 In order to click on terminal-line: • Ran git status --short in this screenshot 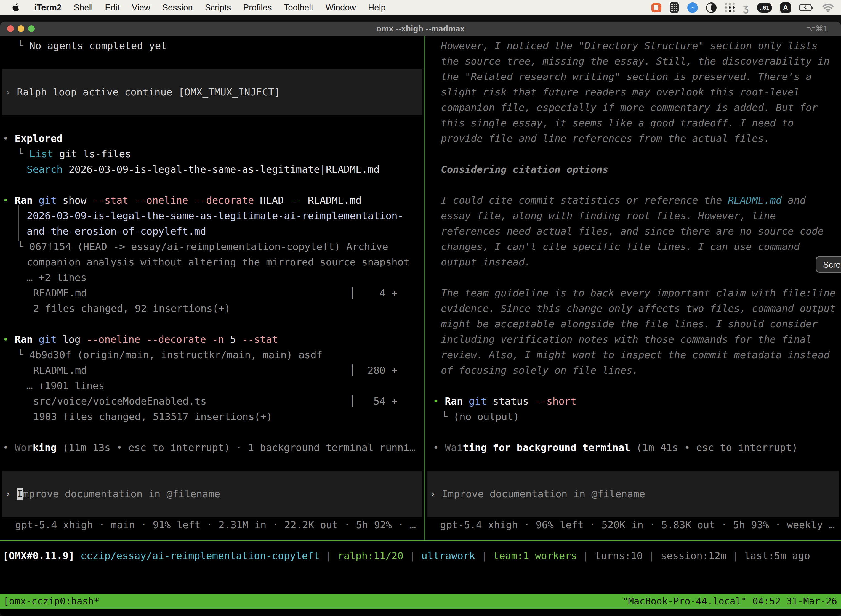, I will do `click(505, 401)`.